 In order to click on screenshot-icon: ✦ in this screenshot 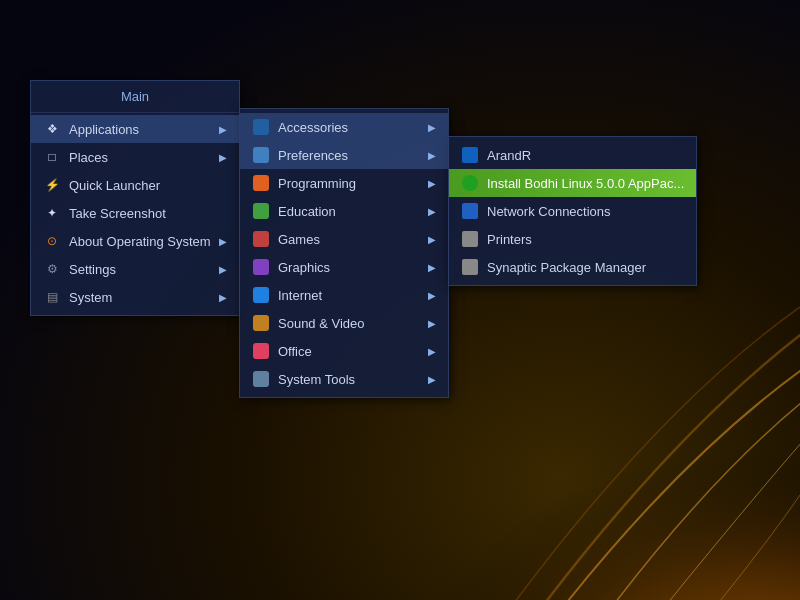, I will do `click(52, 213)`.